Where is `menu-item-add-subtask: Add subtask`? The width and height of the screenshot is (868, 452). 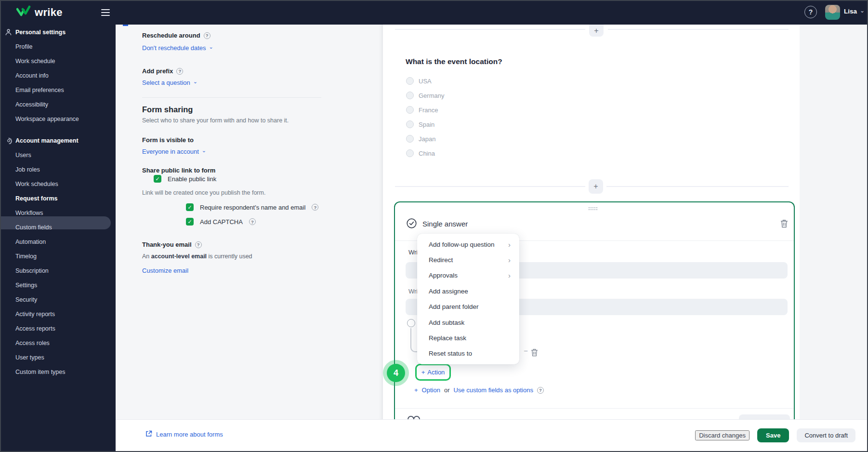 menu-item-add-subtask: Add subtask is located at coordinates (468, 322).